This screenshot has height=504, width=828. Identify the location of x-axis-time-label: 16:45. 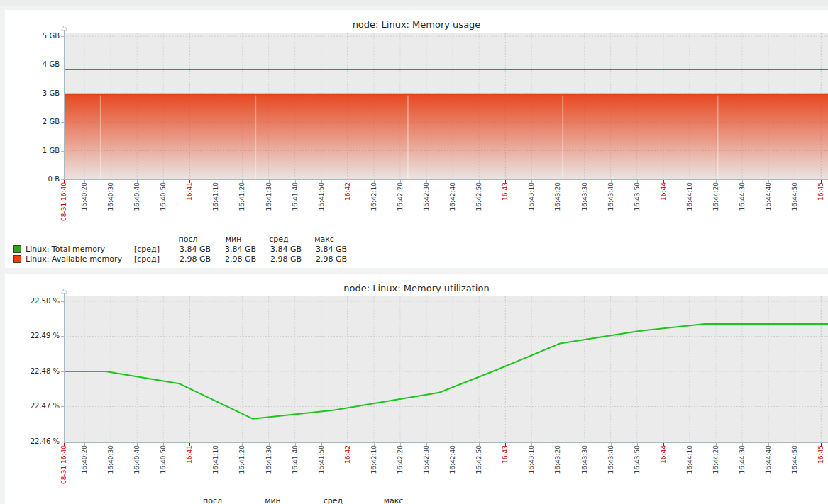
(822, 191).